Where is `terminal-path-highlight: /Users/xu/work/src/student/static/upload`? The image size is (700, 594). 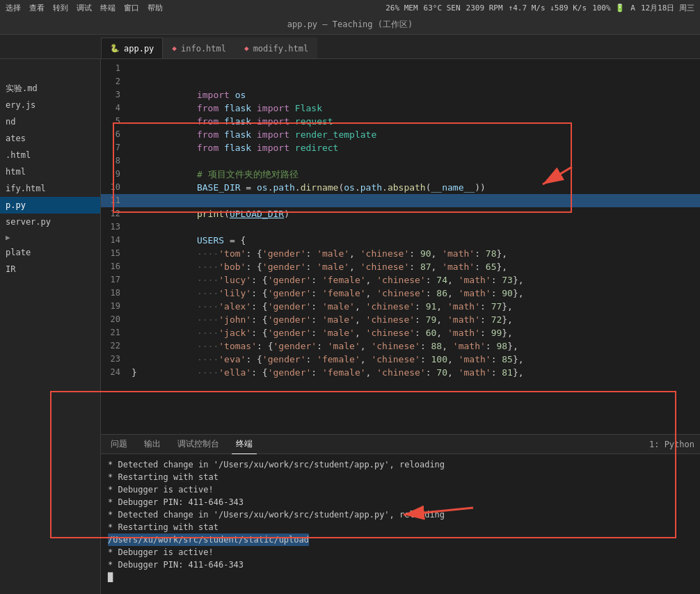 terminal-path-highlight: /Users/xu/work/src/student/static/upload is located at coordinates (209, 540).